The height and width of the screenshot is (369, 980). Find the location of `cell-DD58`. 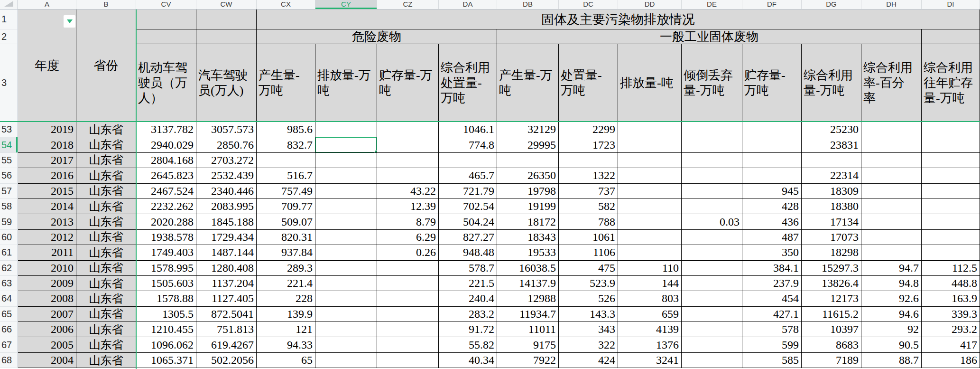

cell-DD58 is located at coordinates (650, 207).